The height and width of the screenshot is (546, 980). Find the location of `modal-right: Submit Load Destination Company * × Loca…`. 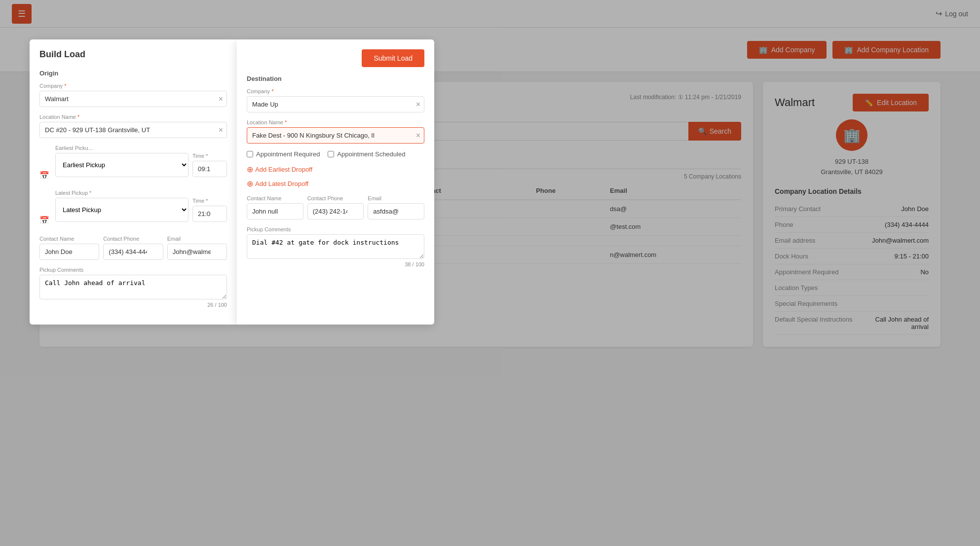

modal-right: Submit Load Destination Company * × Loca… is located at coordinates (336, 182).